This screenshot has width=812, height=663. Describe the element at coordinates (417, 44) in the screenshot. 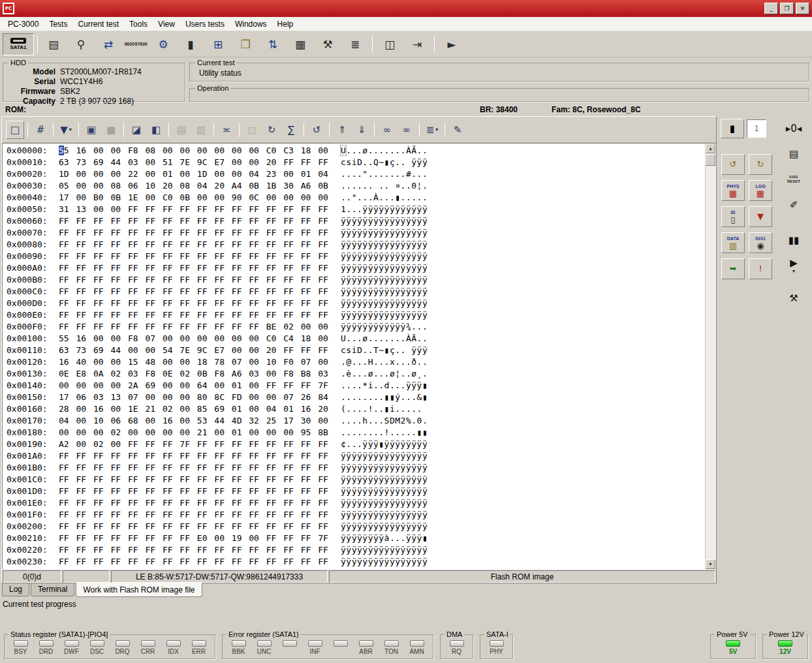

I see `exit-utility-button: ⇥` at that location.